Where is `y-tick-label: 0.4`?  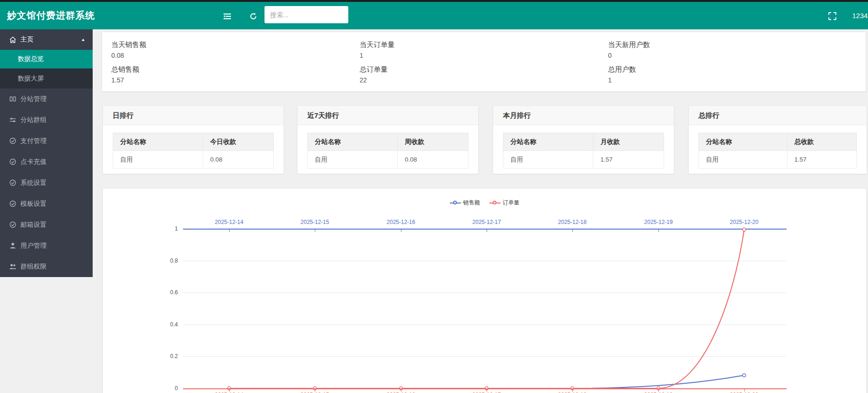 y-tick-label: 0.4 is located at coordinates (168, 325).